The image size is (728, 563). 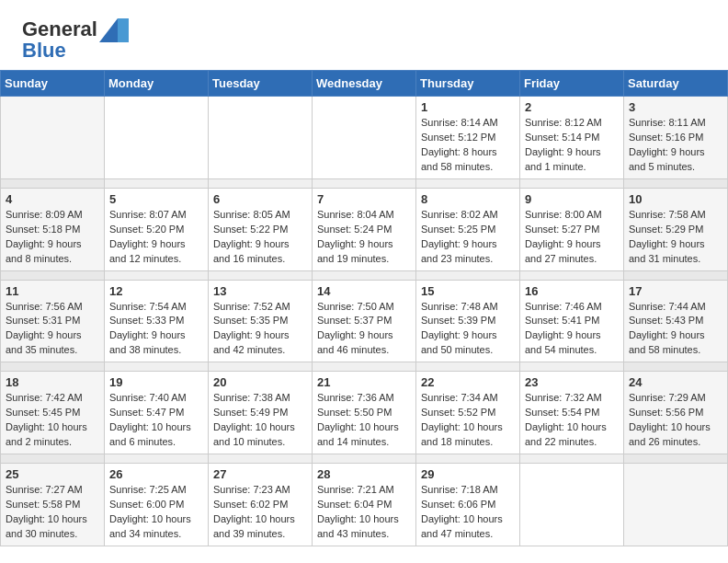 What do you see at coordinates (364, 229) in the screenshot?
I see `calendar-cell: 7Sunrise: 8:04 AMSunset: 5:24 PMDaylight…` at bounding box center [364, 229].